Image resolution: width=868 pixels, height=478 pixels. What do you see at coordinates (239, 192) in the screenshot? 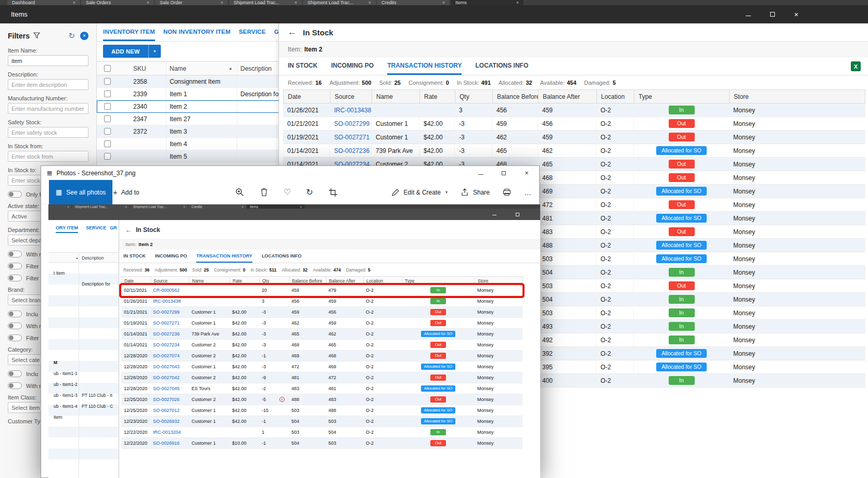
I see `zoom-icon` at bounding box center [239, 192].